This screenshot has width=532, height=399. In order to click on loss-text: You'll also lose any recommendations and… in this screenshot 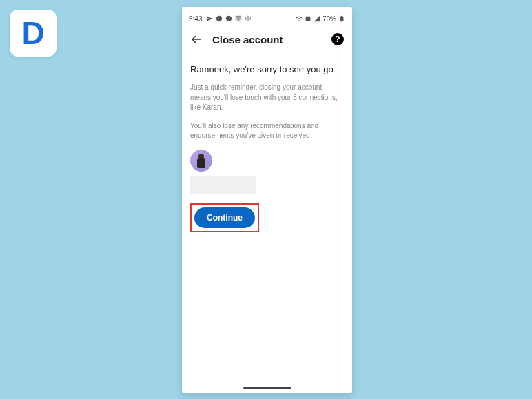, I will do `click(266, 131)`.